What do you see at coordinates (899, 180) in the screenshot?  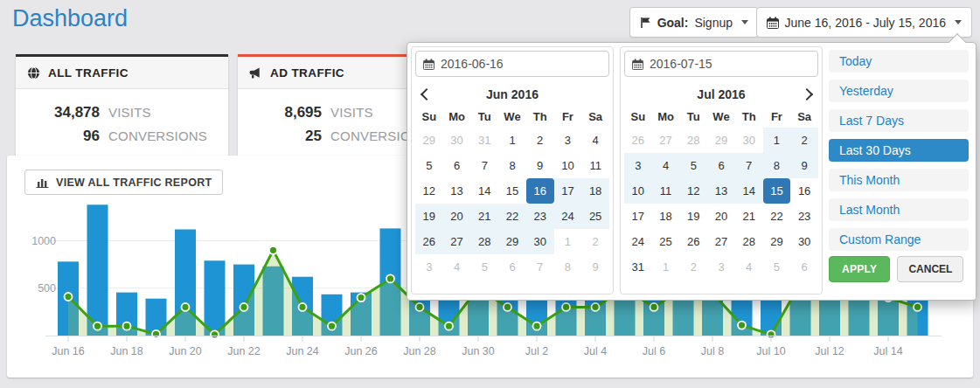 I see `preset-this-month: This Month` at bounding box center [899, 180].